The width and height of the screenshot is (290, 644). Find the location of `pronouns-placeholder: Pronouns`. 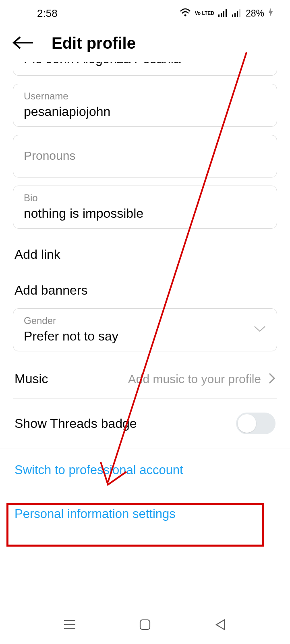

pronouns-placeholder: Pronouns is located at coordinates (145, 156).